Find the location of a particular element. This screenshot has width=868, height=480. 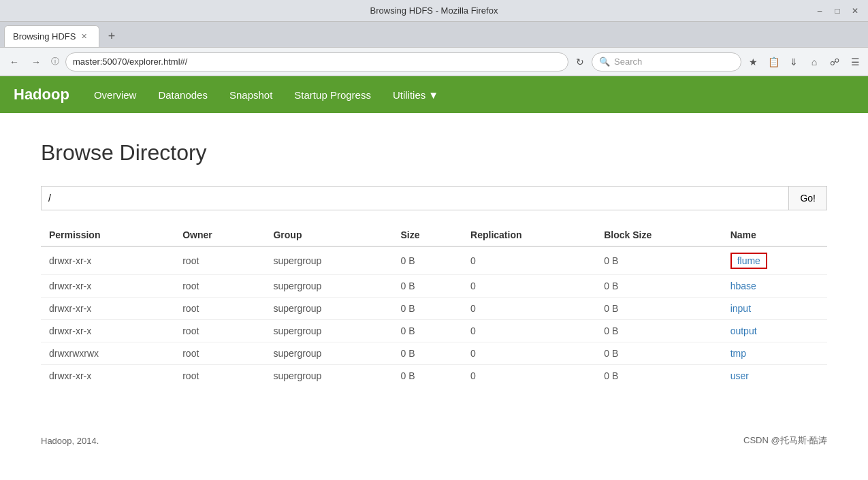

table-header-row: Permission Owner Group Size Replication … is located at coordinates (434, 236).